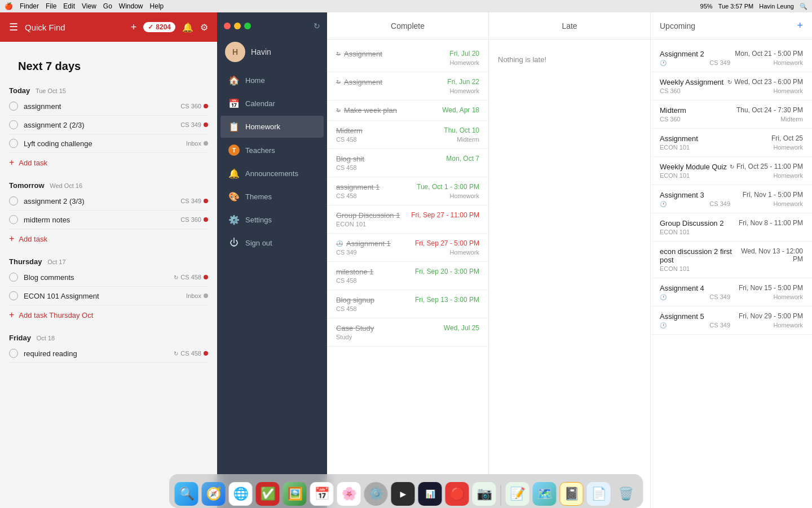  I want to click on sidebar-item-label: Sign out, so click(259, 243).